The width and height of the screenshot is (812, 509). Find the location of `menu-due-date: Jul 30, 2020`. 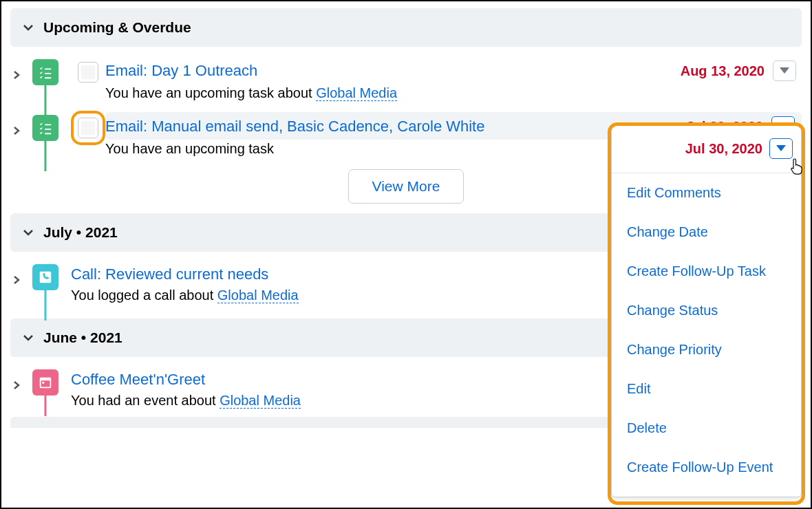

menu-due-date: Jul 30, 2020 is located at coordinates (724, 149).